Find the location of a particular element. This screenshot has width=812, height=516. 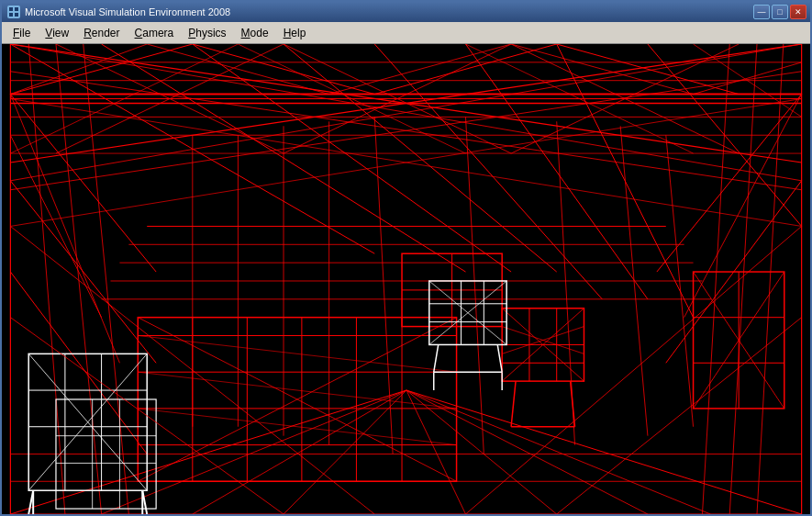

menu-file: File is located at coordinates (22, 33).